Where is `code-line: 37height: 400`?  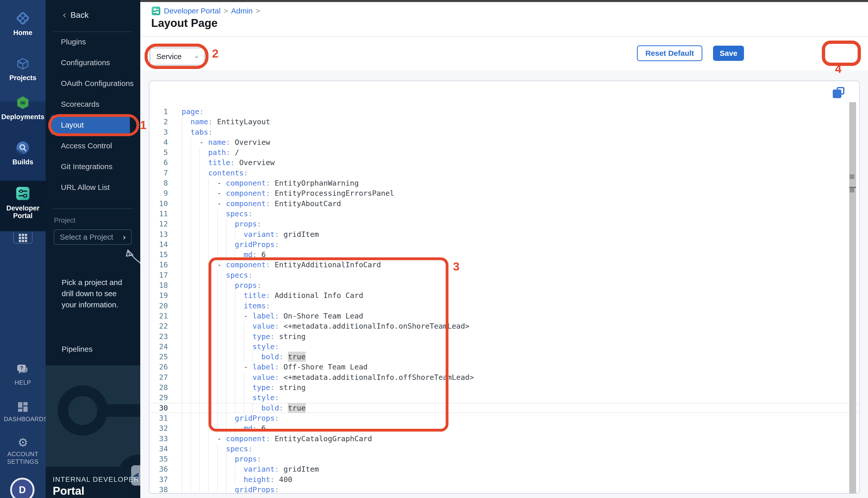 code-line: 37height: 400 is located at coordinates (505, 480).